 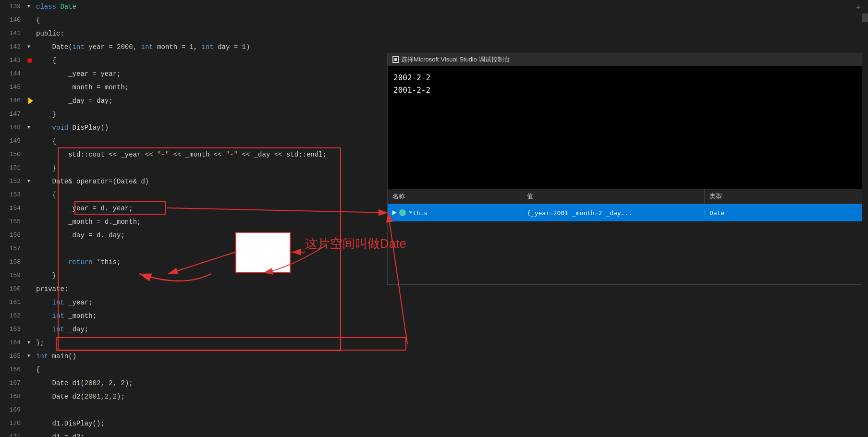 I want to click on token: day =, so click(x=228, y=47).